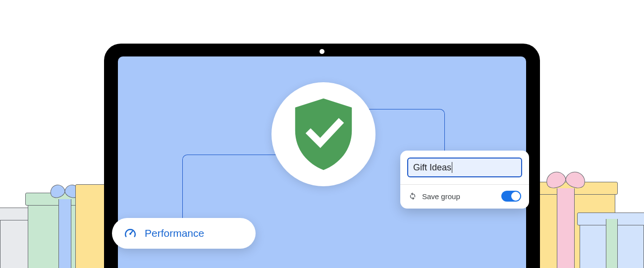  Describe the element at coordinates (511, 196) in the screenshot. I see `save-group-toggle` at that location.